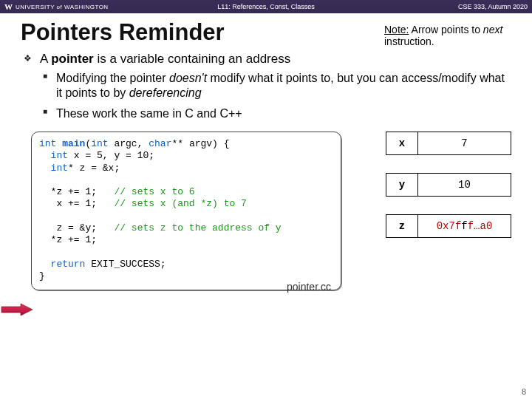 The width and height of the screenshot is (532, 399). Describe the element at coordinates (266, 7) in the screenshot. I see `lecture-label: L11: References, Const, Classes` at that location.